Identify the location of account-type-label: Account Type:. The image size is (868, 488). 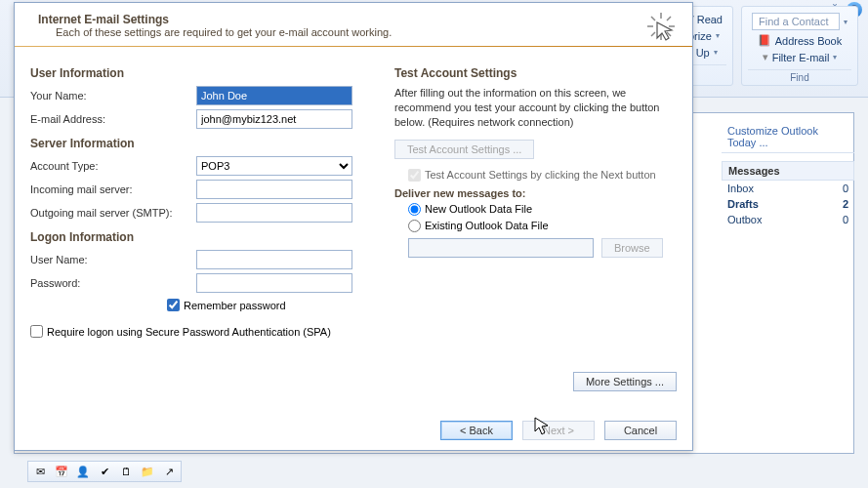
(113, 166).